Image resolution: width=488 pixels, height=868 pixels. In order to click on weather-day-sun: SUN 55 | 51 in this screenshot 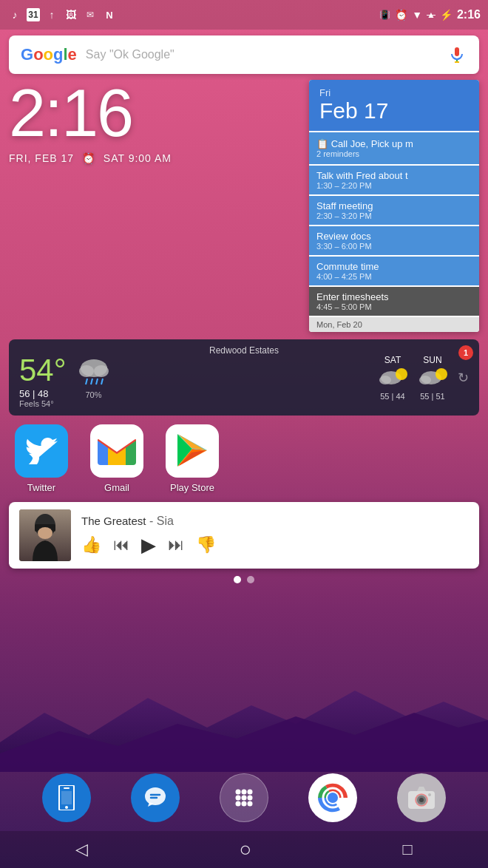, I will do `click(433, 378)`.